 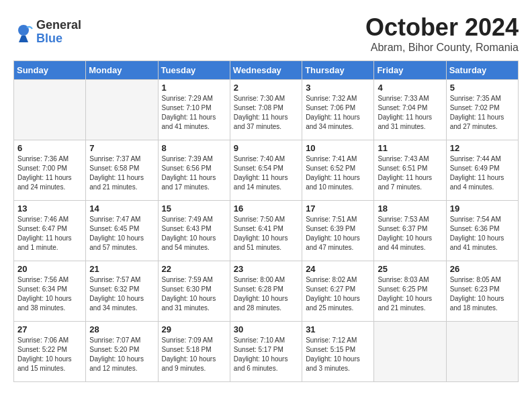 I want to click on table-row: 27Sunrise: 7:06 AMSunset: 5:22 PMDayligh…, so click(x=50, y=352).